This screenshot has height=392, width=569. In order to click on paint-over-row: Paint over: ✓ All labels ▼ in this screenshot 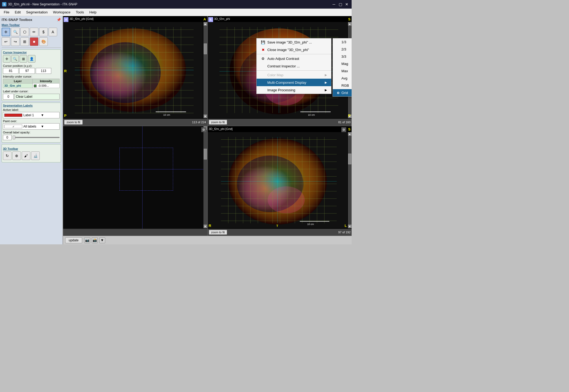, I will do `click(31, 125)`.